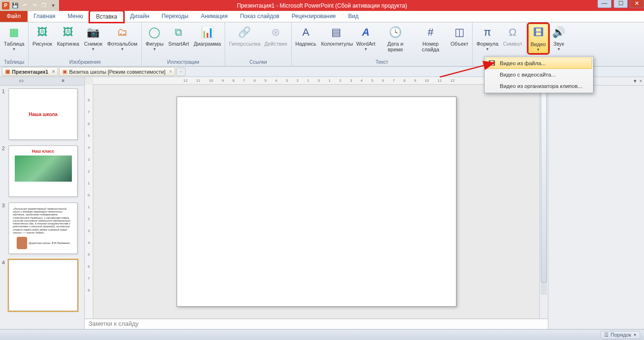 Image resolution: width=644 pixels, height=340 pixels. What do you see at coordinates (559, 38) in the screenshot?
I see `audio-button: 🔊Звук▼` at bounding box center [559, 38].